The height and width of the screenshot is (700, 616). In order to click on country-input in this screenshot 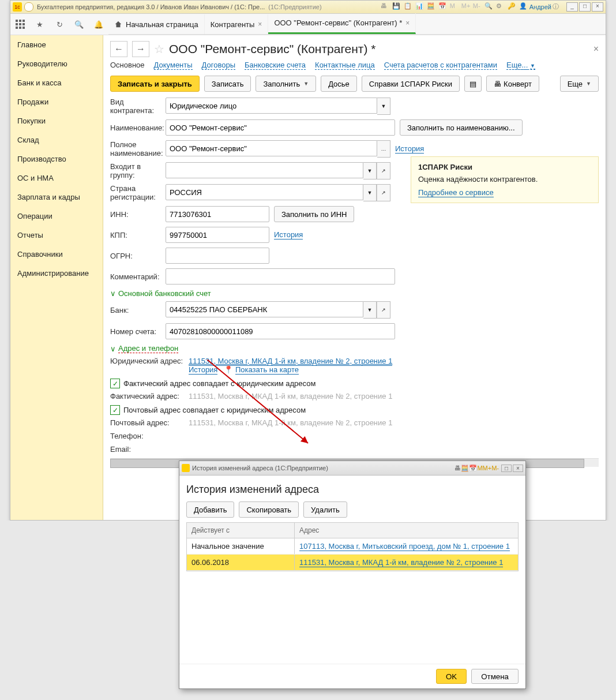, I will do `click(264, 192)`.